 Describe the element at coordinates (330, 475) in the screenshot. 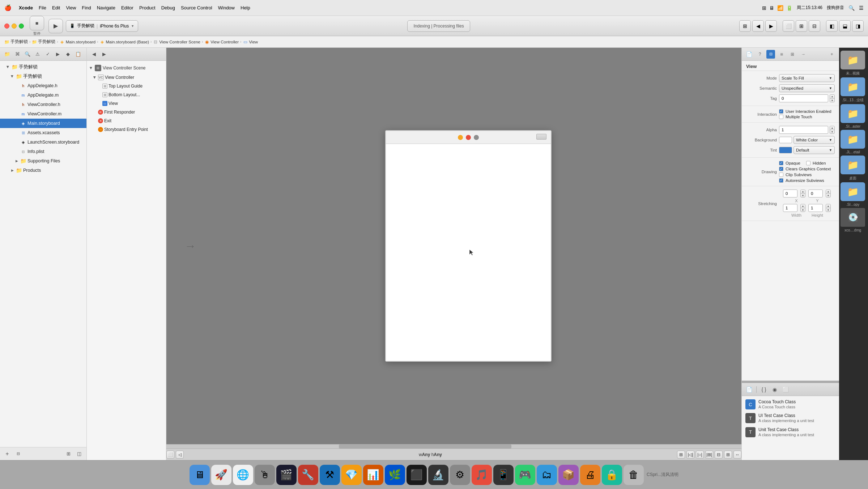

I see `dock-xcode: ⚒` at that location.